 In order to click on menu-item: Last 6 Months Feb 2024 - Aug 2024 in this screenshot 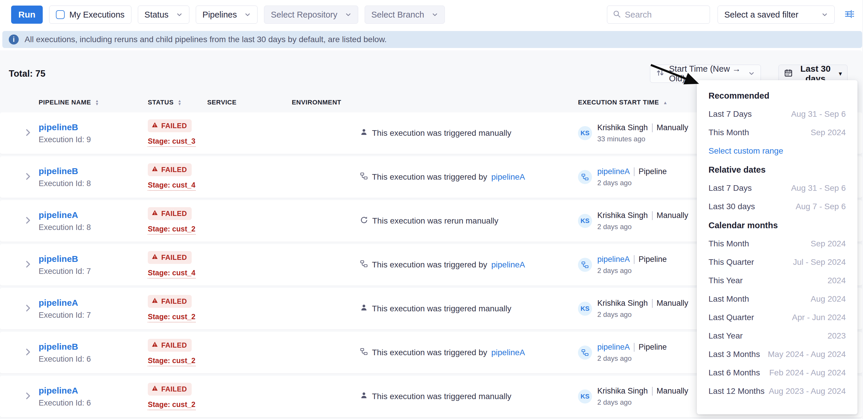, I will do `click(777, 373)`.